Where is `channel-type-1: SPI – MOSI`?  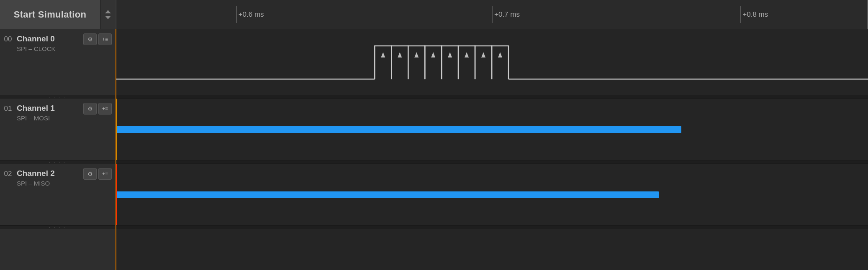 channel-type-1: SPI – MOSI is located at coordinates (49, 118).